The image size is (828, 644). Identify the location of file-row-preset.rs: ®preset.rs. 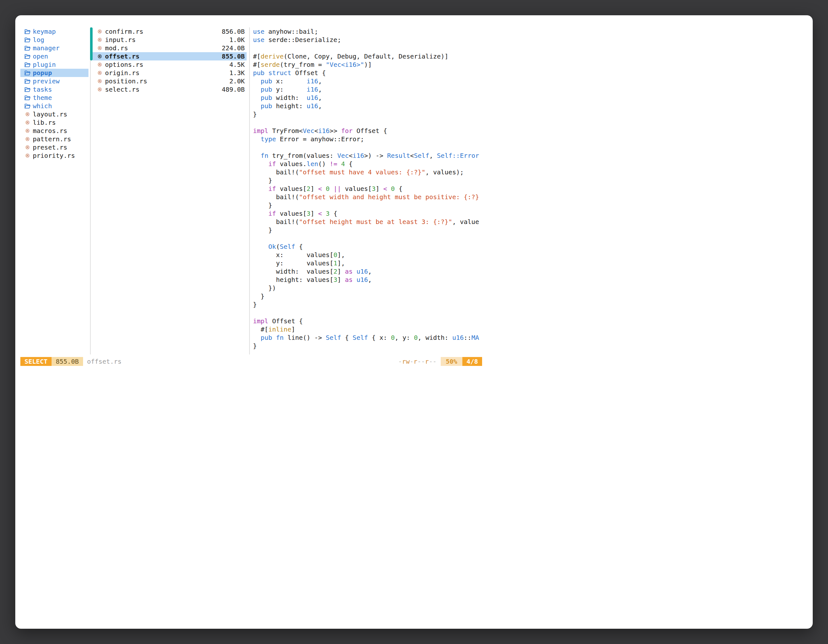
(55, 147).